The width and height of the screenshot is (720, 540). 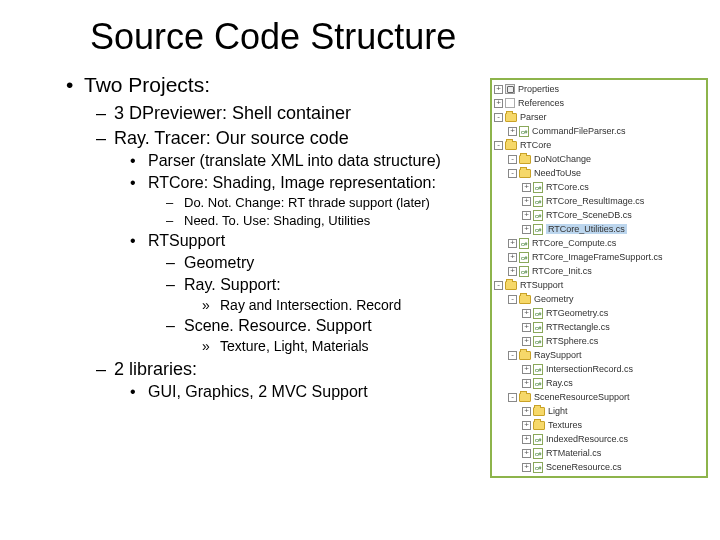 I want to click on tree-node: -RTSupport, so click(x=599, y=285).